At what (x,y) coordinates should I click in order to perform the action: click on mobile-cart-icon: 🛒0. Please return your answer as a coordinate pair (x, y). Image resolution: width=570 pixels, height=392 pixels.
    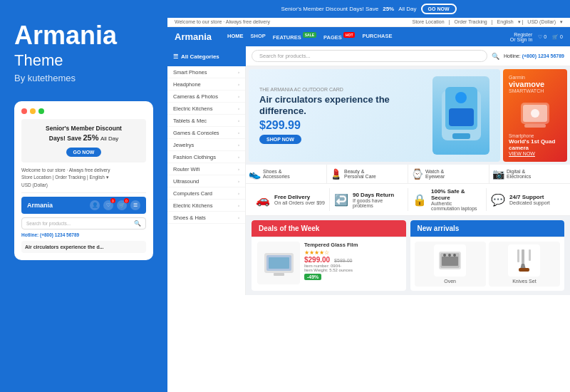
    Looking at the image, I should click on (122, 205).